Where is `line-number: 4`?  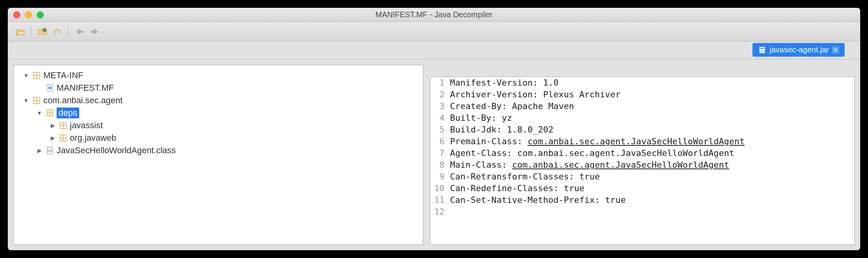 line-number: 4 is located at coordinates (440, 118).